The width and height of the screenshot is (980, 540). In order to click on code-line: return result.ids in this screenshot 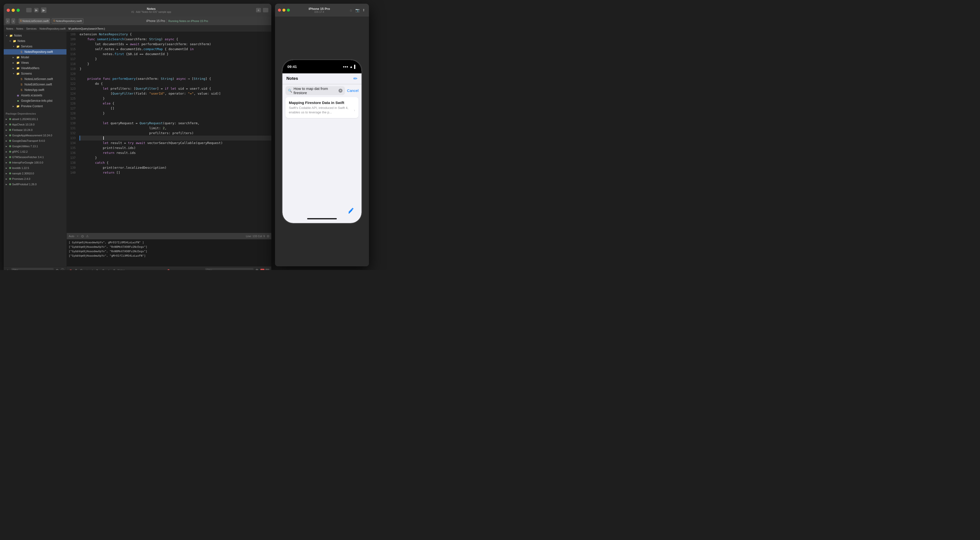, I will do `click(175, 153)`.